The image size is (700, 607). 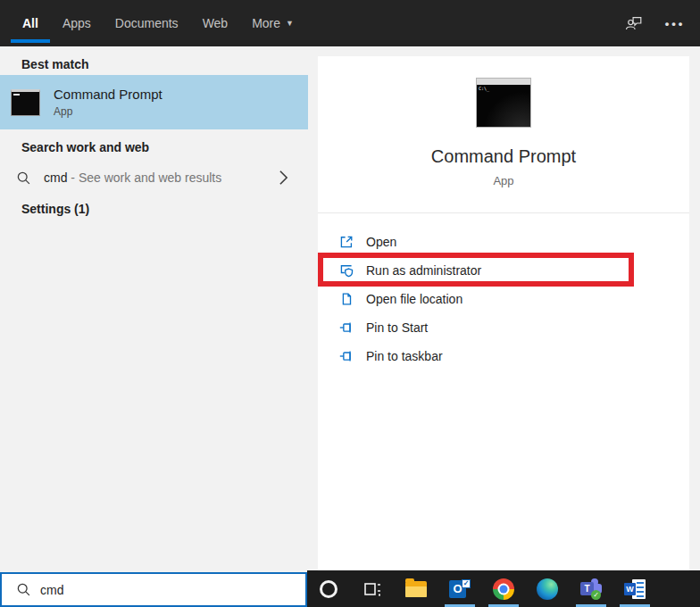 I want to click on action-pin-to-taskbar: Pin to taskbar, so click(x=504, y=356).